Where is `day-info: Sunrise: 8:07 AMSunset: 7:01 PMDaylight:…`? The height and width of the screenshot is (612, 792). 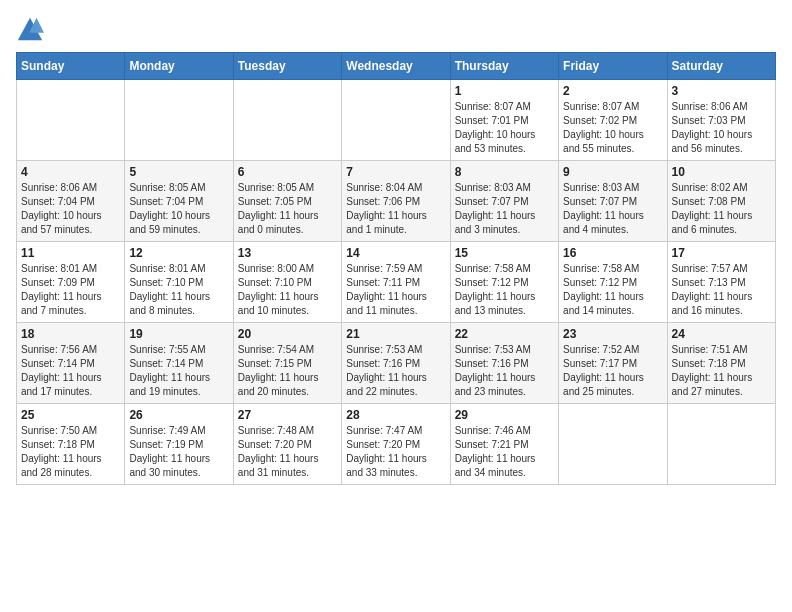 day-info: Sunrise: 8:07 AMSunset: 7:01 PMDaylight:… is located at coordinates (504, 128).